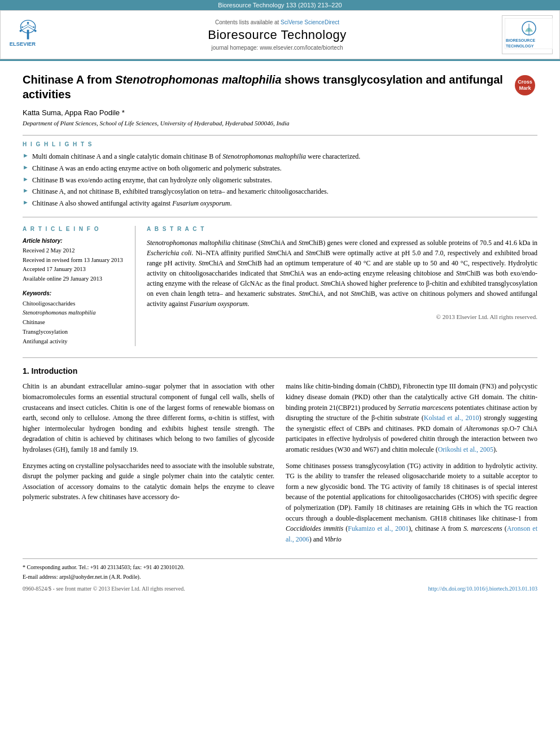  Describe the element at coordinates (148, 418) in the screenshot. I see `intro-para-1: Chitin is an abundant extracellular amin…` at that location.